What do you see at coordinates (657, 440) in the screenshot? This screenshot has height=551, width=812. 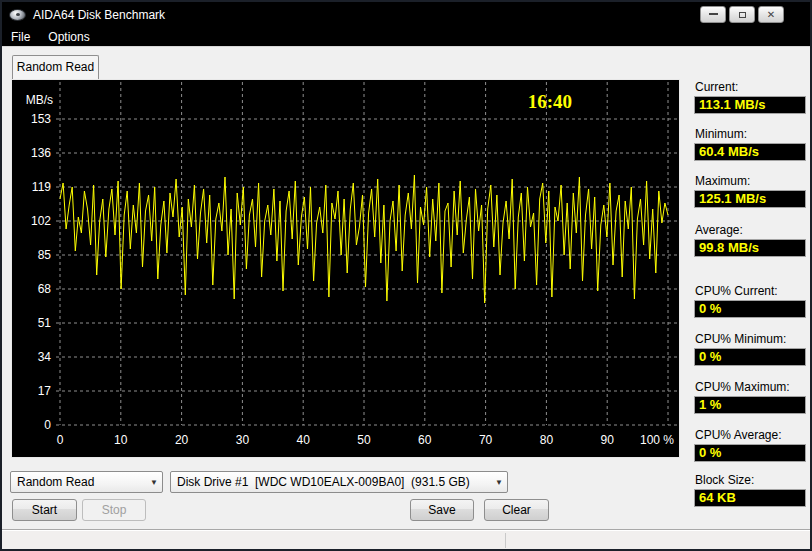 I see `svg-text: 100 %` at bounding box center [657, 440].